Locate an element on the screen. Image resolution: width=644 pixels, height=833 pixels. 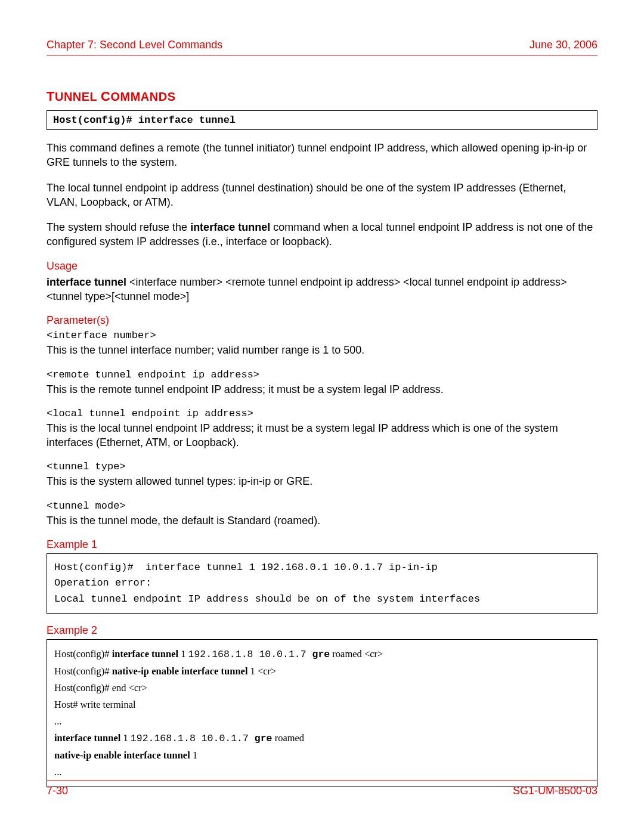
example2-line: Host(config)# interface tunnel 1 192.168… is located at coordinates (322, 655).